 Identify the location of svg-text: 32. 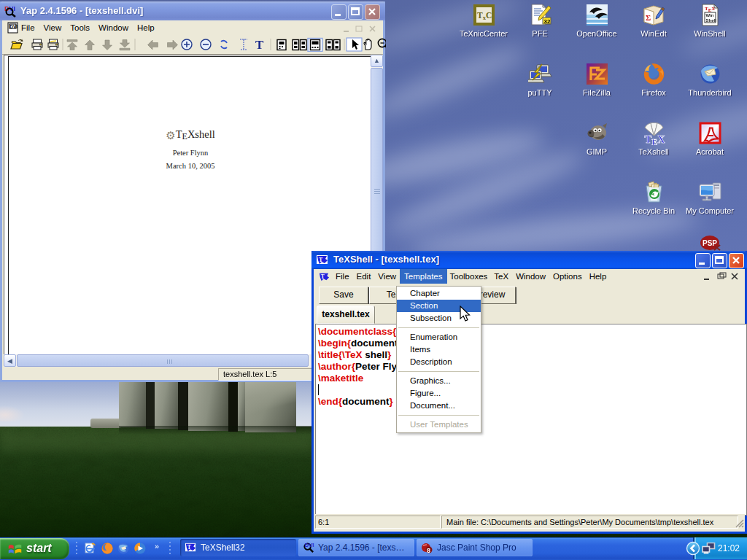
(547, 22).